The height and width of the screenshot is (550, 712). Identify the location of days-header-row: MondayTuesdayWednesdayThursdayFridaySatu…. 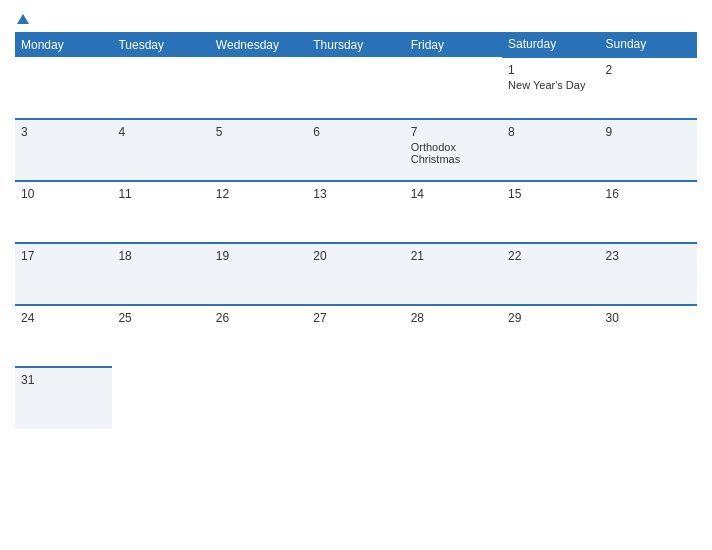
(356, 44).